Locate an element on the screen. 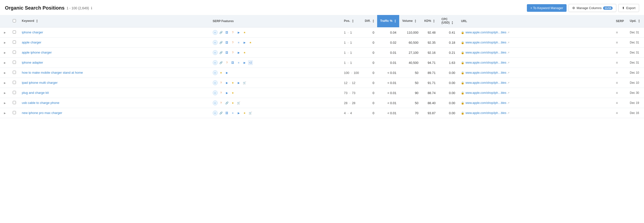 Image resolution: width=644 pixels, height=223 pixels. th-diff: Diff. ▲▼ is located at coordinates (370, 21).